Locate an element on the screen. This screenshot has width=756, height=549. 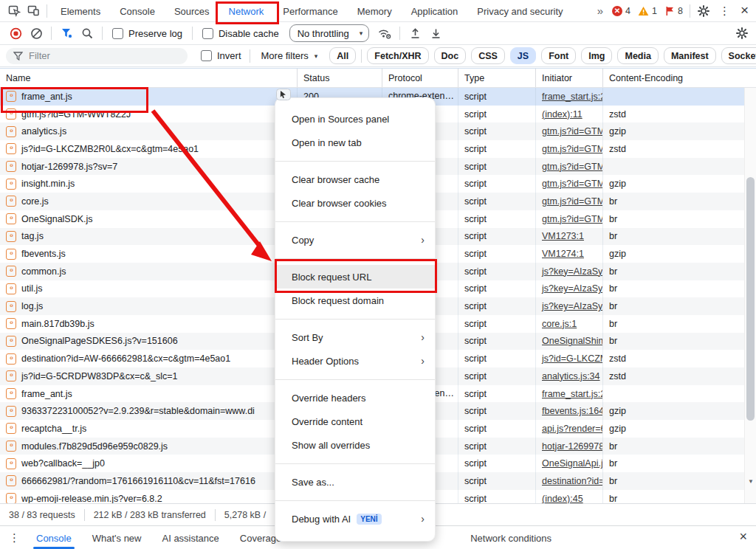
menu-item-clear-browser-cookies: Clear browser cookies is located at coordinates (355, 203).